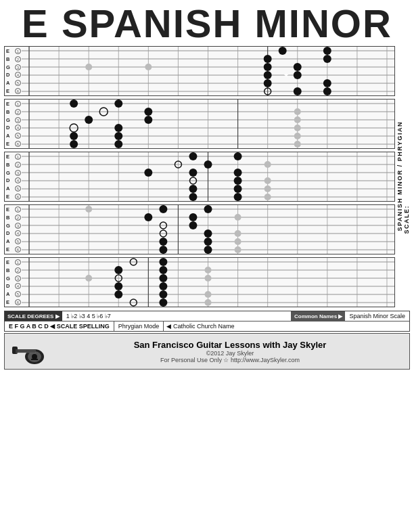  What do you see at coordinates (207, 326) in the screenshot?
I see `info-row-2: E F G A B C D ◀ SCALE SPELLING Phrygian …` at bounding box center [207, 326].